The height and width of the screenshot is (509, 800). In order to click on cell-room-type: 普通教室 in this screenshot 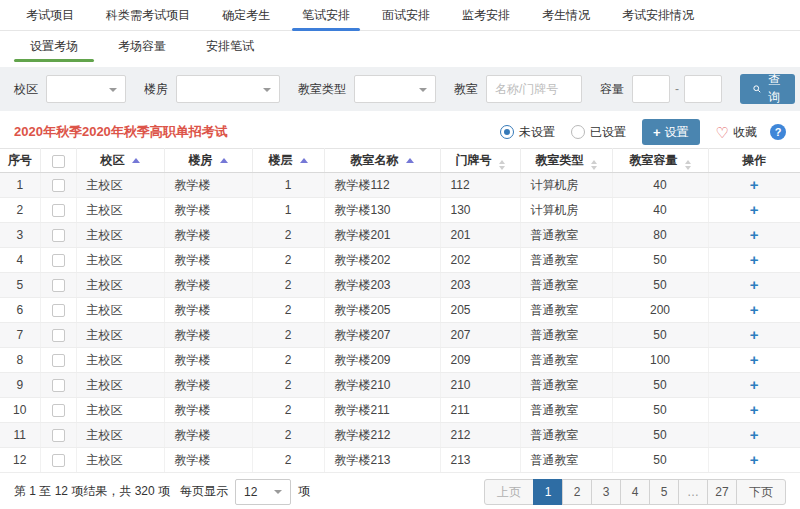, I will do `click(566, 460)`.